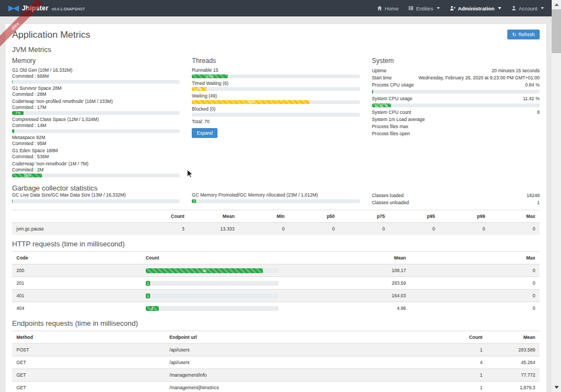 The image size is (561, 392). What do you see at coordinates (390, 127) in the screenshot?
I see `system-row-label: Process files max` at bounding box center [390, 127].